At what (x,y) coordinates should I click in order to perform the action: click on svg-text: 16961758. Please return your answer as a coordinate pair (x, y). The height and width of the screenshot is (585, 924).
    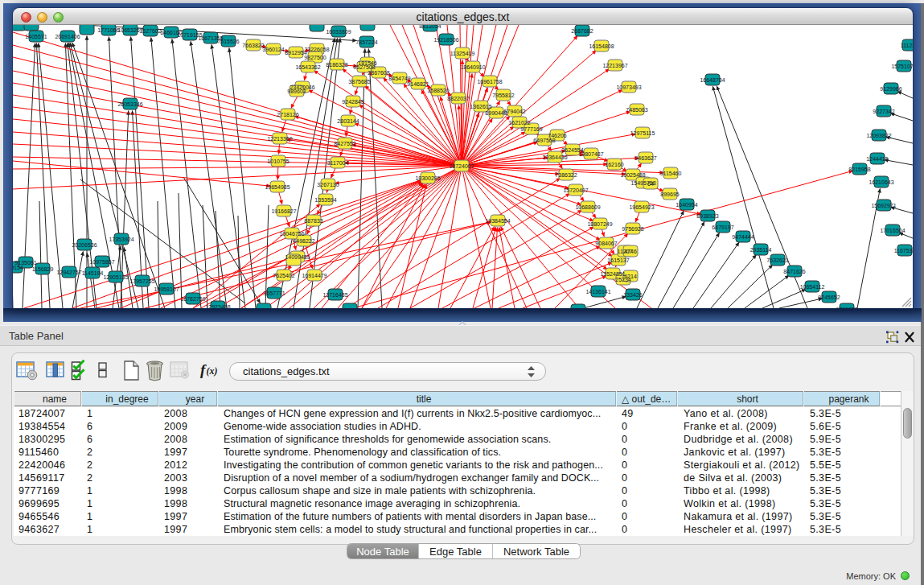
    Looking at the image, I should click on (489, 82).